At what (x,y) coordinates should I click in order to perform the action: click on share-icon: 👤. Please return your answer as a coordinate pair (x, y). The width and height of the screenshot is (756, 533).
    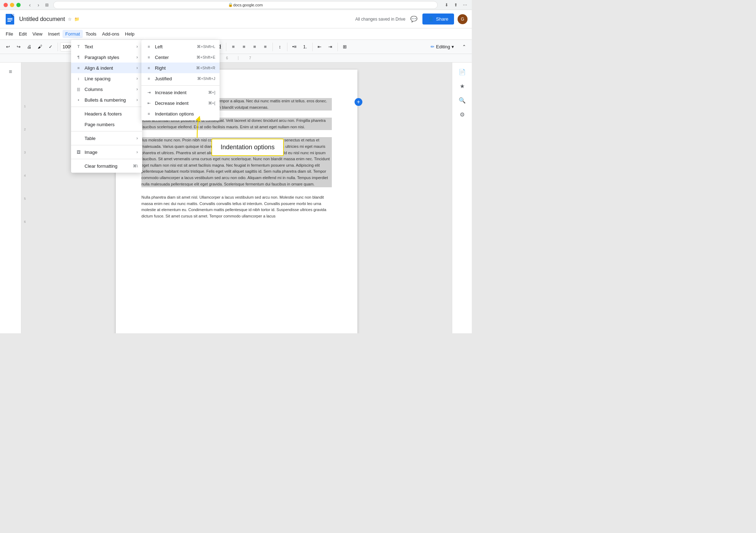
    Looking at the image, I should click on (431, 19).